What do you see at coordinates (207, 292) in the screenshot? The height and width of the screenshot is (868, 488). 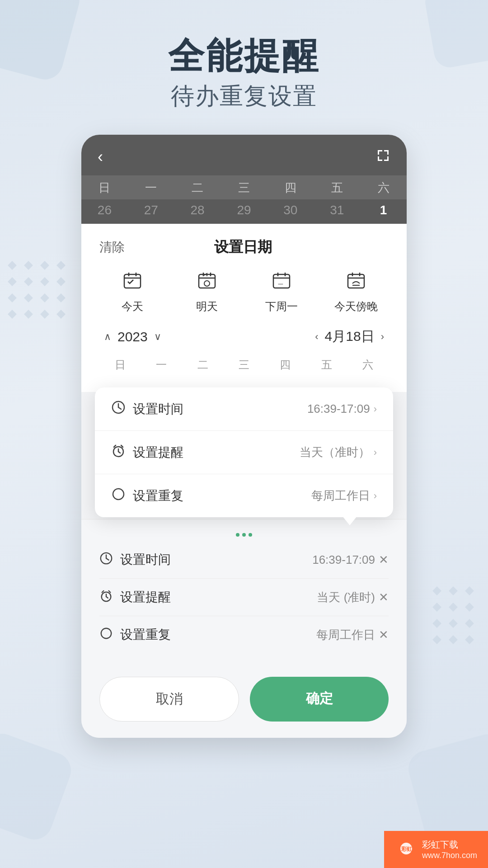 I see `quick-date-tomorrow: 明天` at bounding box center [207, 292].